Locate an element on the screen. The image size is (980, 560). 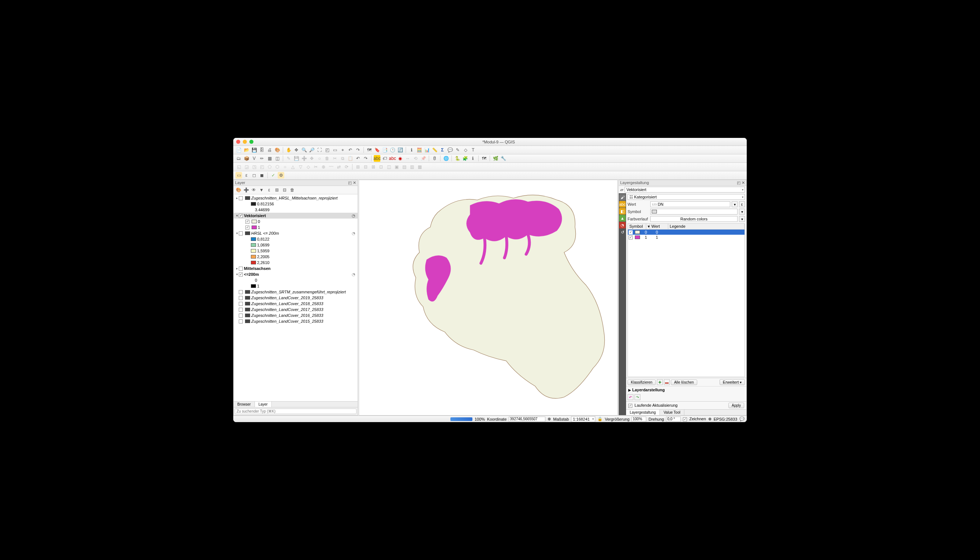
open-project-icon: 📂 is located at coordinates (246, 150).